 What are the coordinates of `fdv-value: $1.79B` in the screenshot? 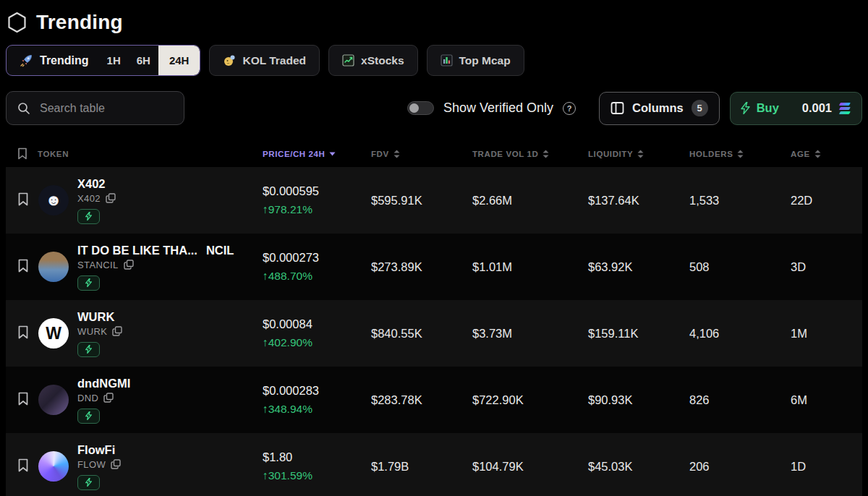 It's located at (422, 467).